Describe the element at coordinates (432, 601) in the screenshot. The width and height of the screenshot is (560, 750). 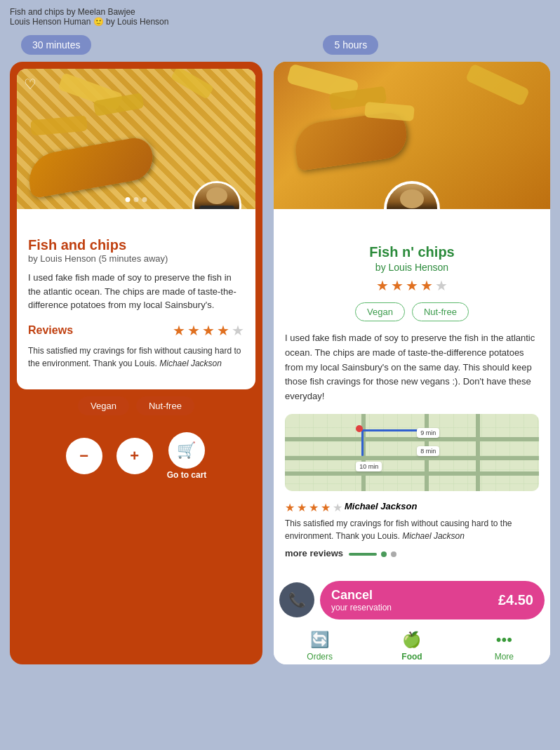
I see `cancel-button: Cancel your reservation £4.50` at that location.